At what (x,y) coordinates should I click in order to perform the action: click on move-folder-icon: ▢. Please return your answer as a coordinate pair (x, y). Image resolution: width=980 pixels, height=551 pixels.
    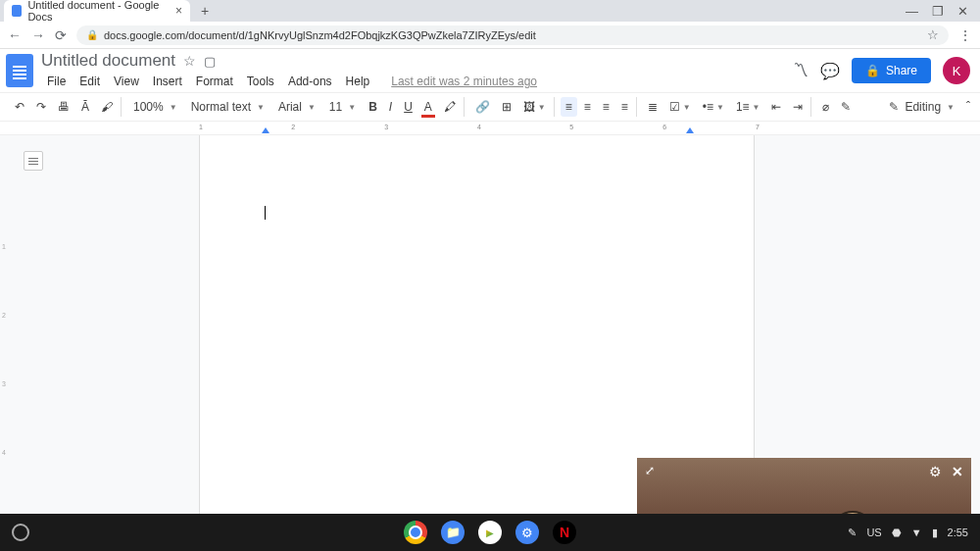
    Looking at the image, I should click on (210, 61).